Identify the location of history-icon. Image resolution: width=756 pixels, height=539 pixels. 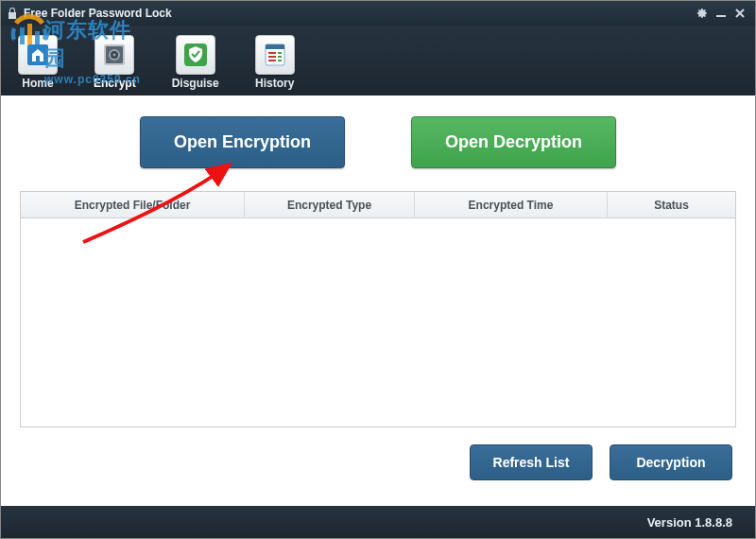
(275, 55).